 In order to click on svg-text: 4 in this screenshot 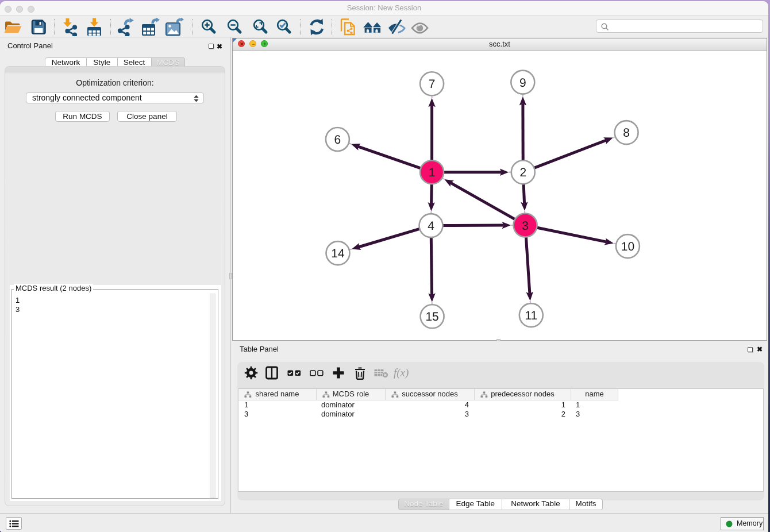, I will do `click(431, 226)`.